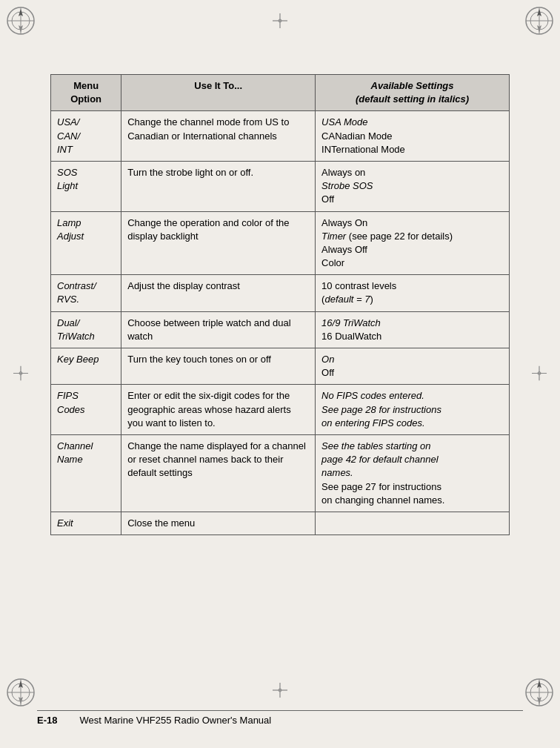 The height and width of the screenshot is (748, 560). I want to click on cell-settings: No FIPS codes entered.See page 28 for in…, so click(413, 410).